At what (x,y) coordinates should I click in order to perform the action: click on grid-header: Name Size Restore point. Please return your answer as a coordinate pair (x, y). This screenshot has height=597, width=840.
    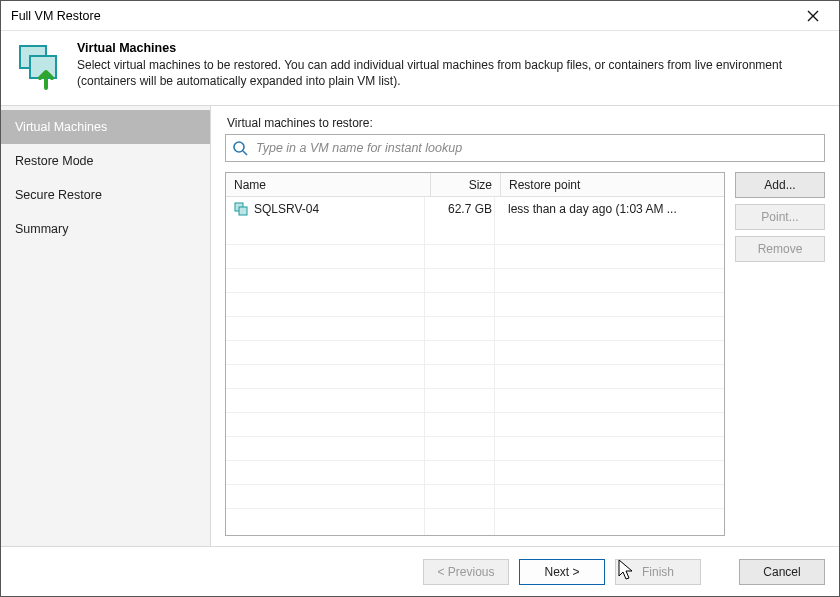
    Looking at the image, I should click on (475, 185).